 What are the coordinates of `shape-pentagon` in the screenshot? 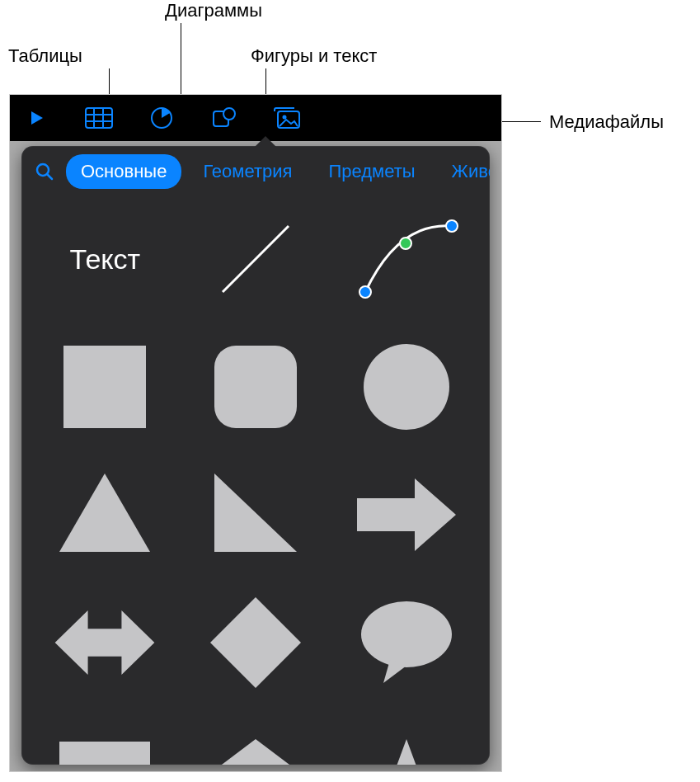 It's located at (256, 745).